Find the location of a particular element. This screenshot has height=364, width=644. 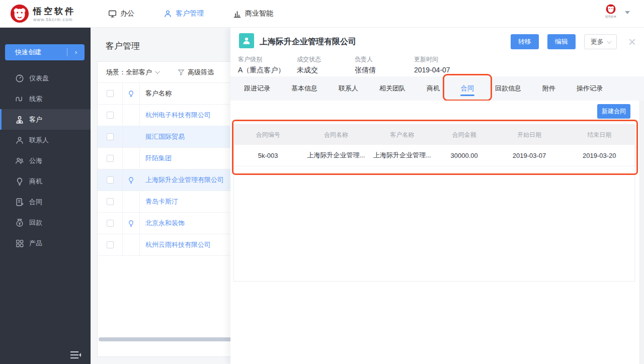

sidebar-item-leads: 线索 is located at coordinates (45, 99).